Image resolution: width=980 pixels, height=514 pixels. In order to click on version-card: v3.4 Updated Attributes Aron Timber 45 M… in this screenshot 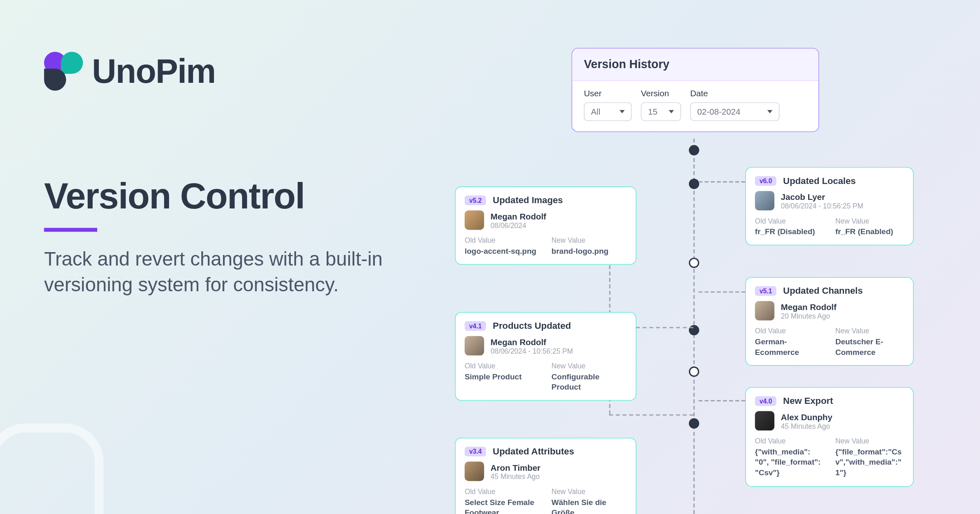, I will do `click(546, 476)`.